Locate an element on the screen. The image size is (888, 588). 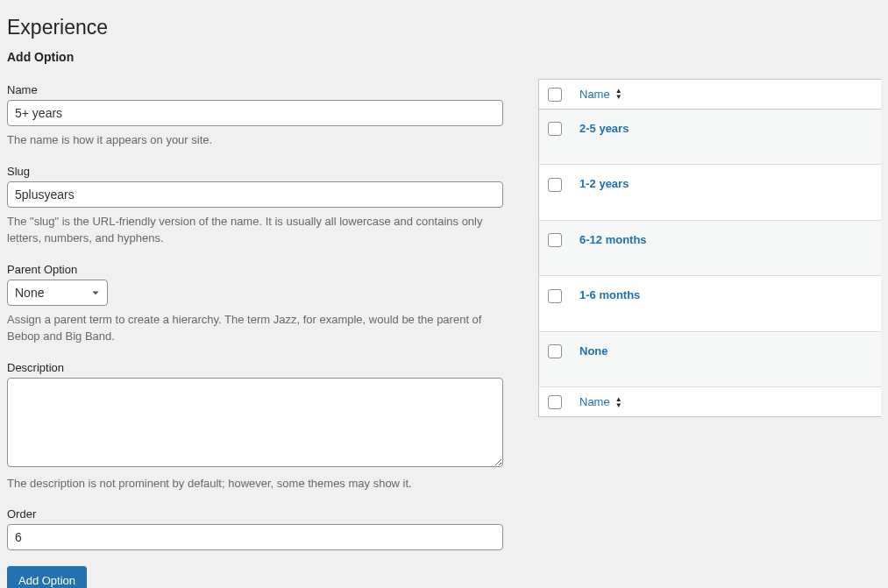
table-row: 1-2 years is located at coordinates (710, 193).